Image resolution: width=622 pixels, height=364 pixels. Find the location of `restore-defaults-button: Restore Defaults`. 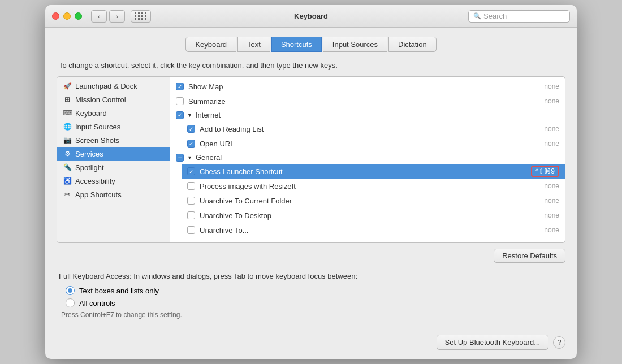

restore-defaults-button: Restore Defaults is located at coordinates (529, 255).